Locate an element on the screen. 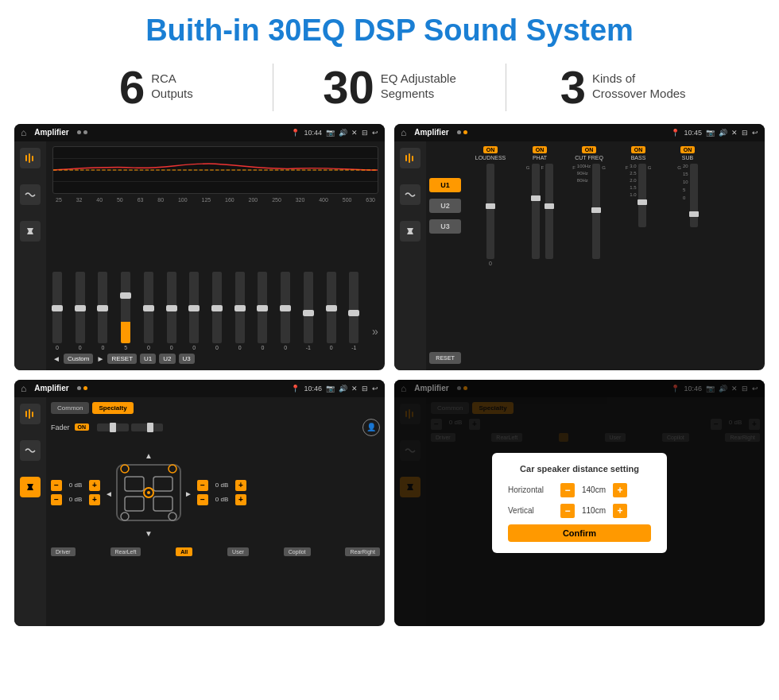 This screenshot has height=700, width=779. fader-home-icon: ⌂ is located at coordinates (24, 389).